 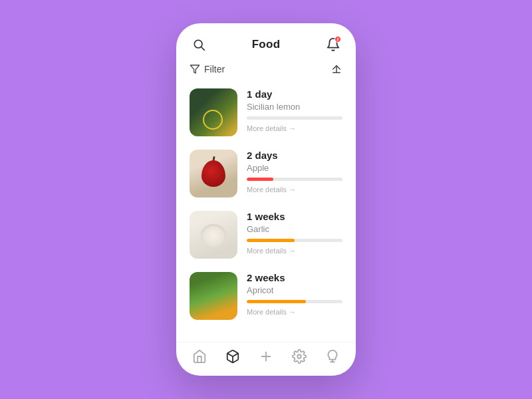 What do you see at coordinates (266, 45) in the screenshot?
I see `page-title: Food` at bounding box center [266, 45].